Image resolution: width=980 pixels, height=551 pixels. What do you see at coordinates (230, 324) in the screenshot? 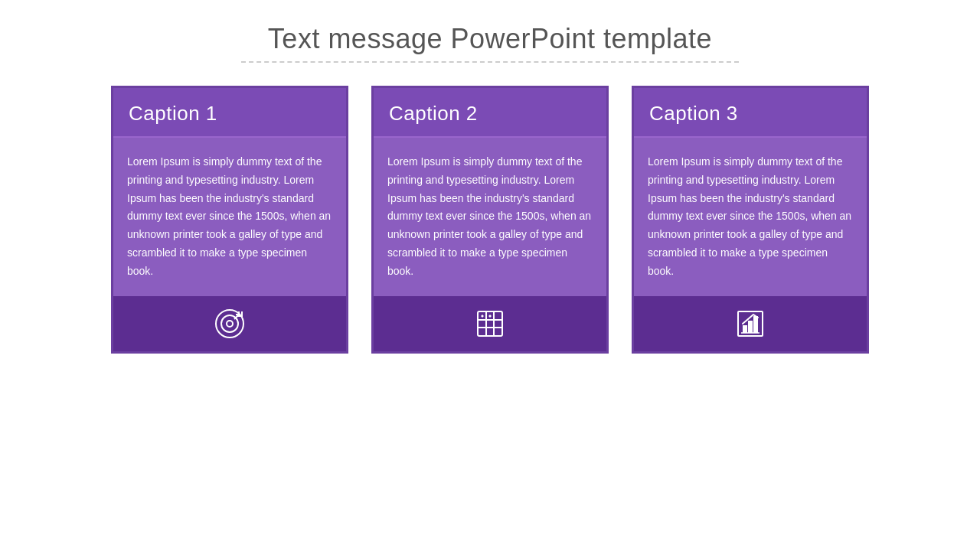
I see `card-1-footer` at bounding box center [230, 324].